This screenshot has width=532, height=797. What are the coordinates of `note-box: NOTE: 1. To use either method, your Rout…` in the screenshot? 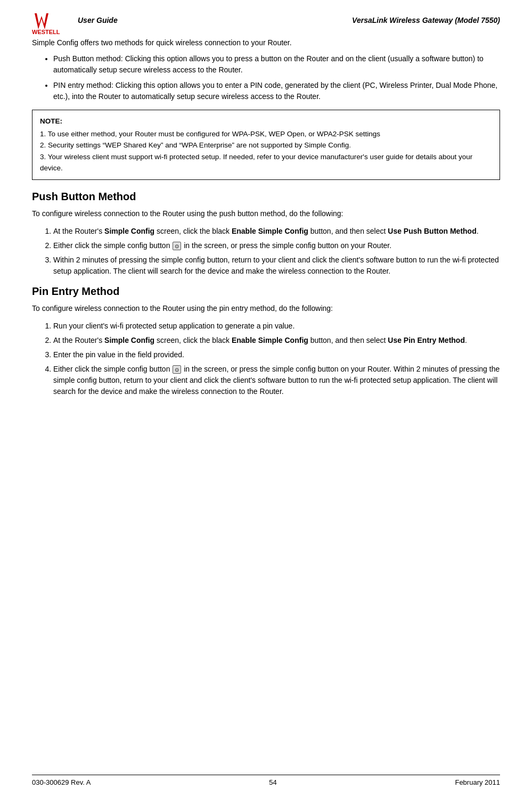 It's located at (266, 145).